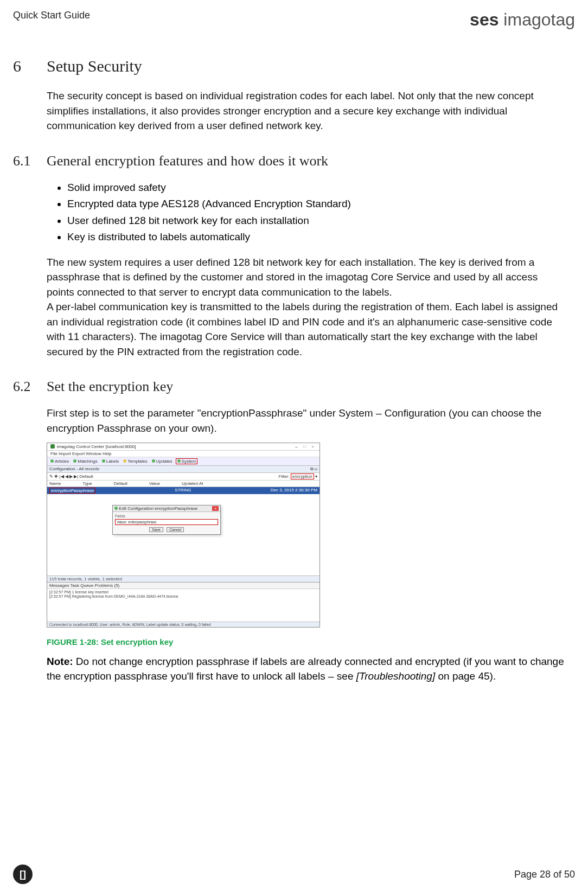  Describe the element at coordinates (137, 461) in the screenshot. I see `tab-label: Templates` at that location.